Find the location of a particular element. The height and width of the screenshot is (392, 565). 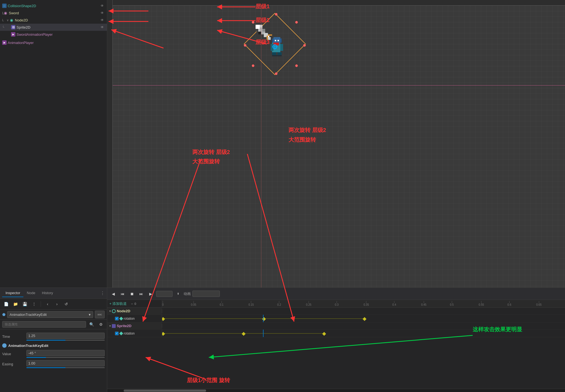

sprite2d-name: Sprite2D is located at coordinates (58, 27).